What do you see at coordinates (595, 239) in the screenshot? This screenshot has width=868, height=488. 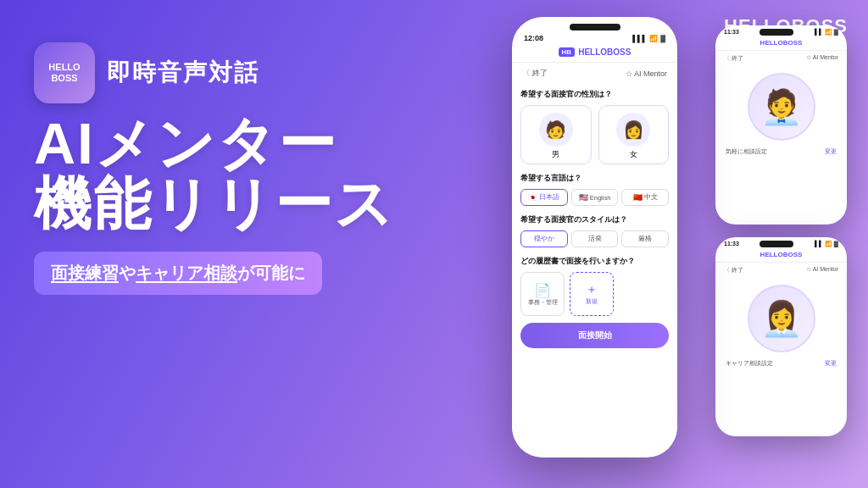 I see `style-active-btn: 活発` at bounding box center [595, 239].